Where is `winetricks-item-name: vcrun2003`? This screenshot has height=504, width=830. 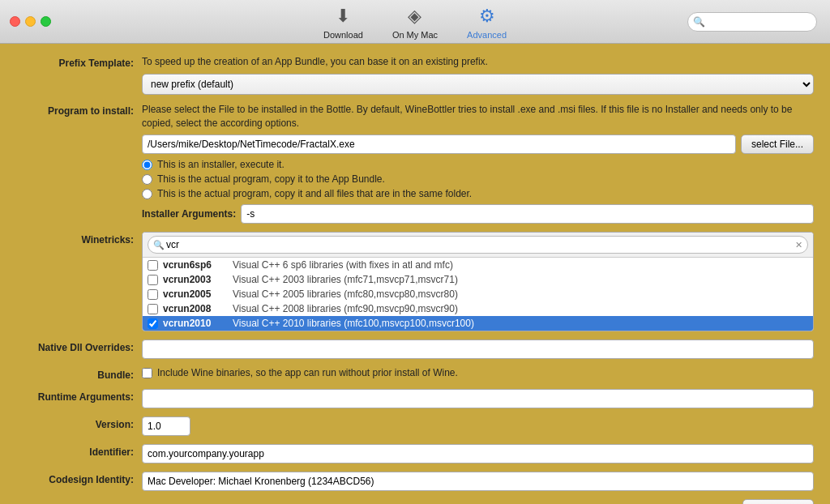
winetricks-item-name: vcrun2003 is located at coordinates (195, 280).